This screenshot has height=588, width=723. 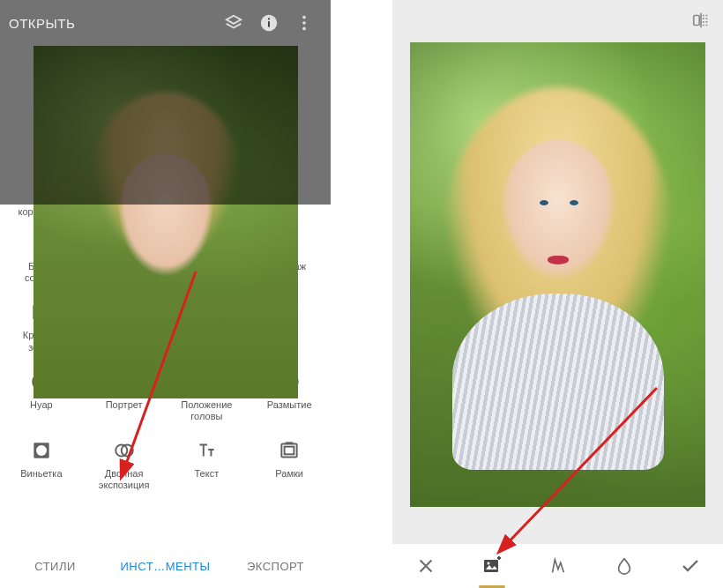 I want to click on close-button, so click(x=426, y=566).